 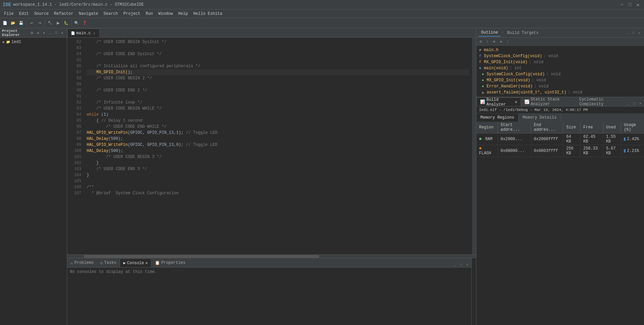 I want to click on outline-collapse-btn: ⊟, so click(x=481, y=42).